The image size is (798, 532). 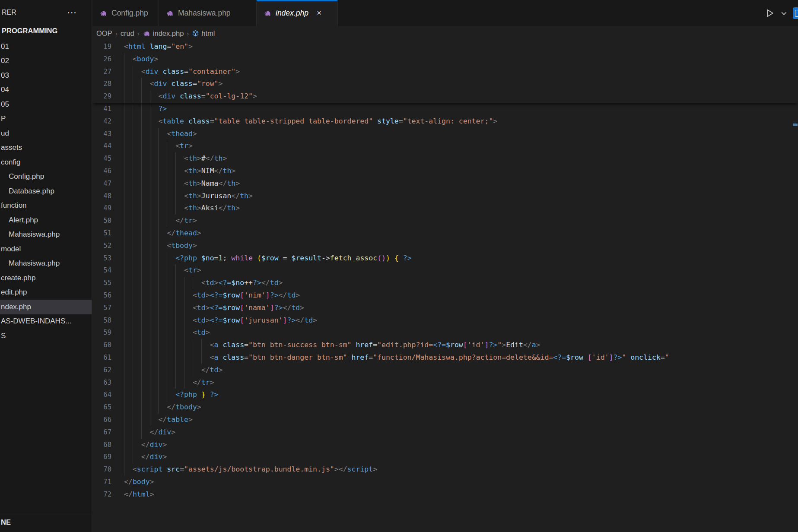 What do you see at coordinates (203, 34) in the screenshot?
I see `breadcrumb-item-html: html` at bounding box center [203, 34].